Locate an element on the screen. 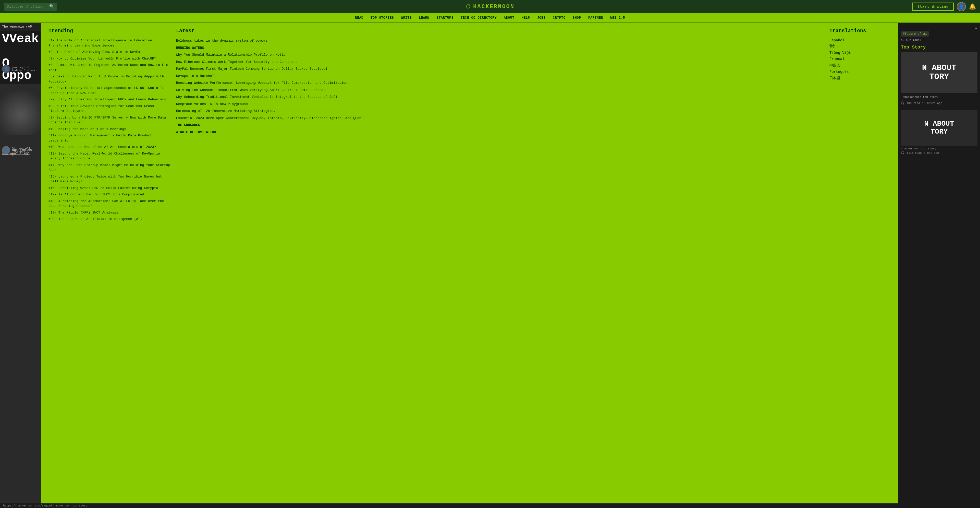 The height and width of the screenshot is (508, 980). trending-item-6: #6- Revolutionary Potential Superconduct… is located at coordinates (110, 91).